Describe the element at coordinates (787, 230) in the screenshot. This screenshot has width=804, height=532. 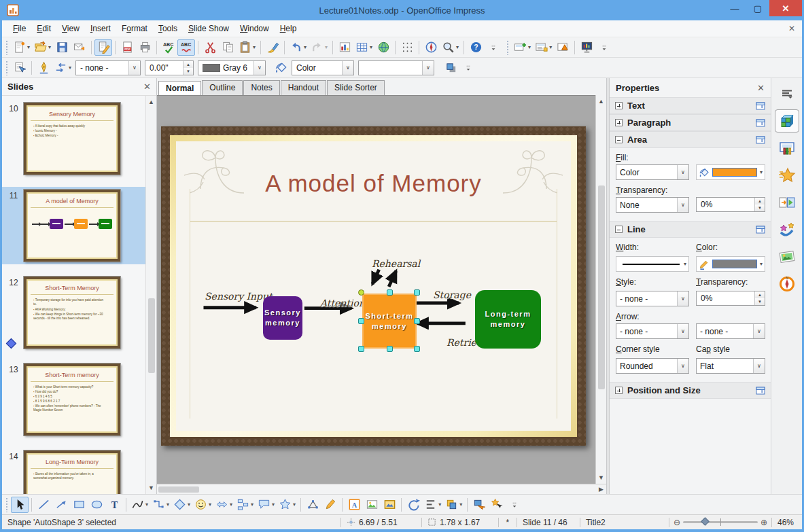
I see `animation-effects-icon` at that location.